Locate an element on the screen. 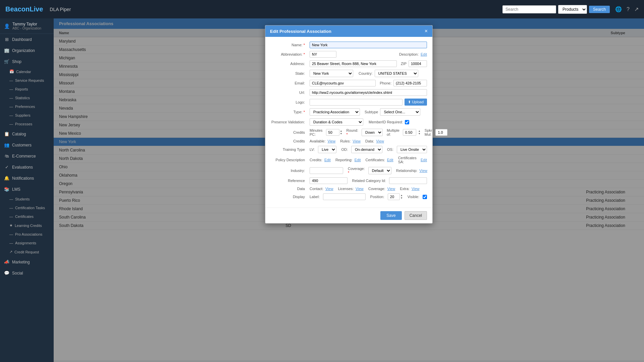  spkr-mul-input is located at coordinates (441, 132).